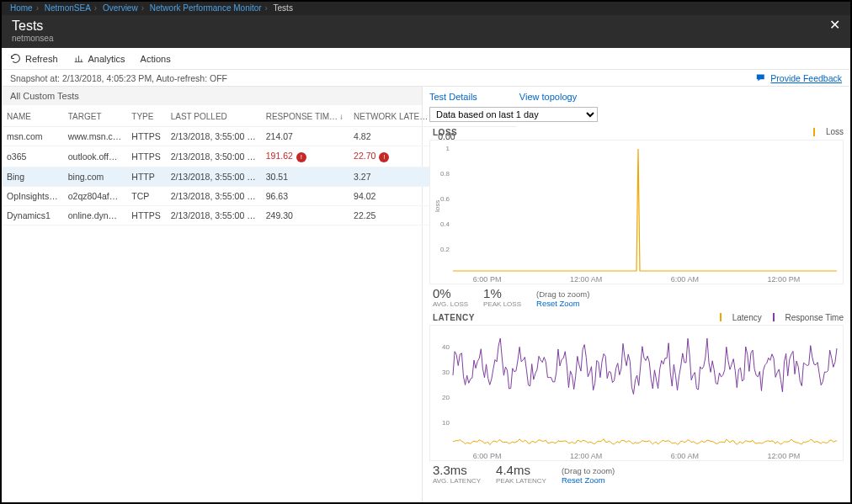 Image resolution: width=852 pixels, height=504 pixels. Describe the element at coordinates (799, 77) in the screenshot. I see `provide-feedback-link: Provide Feedback` at that location.